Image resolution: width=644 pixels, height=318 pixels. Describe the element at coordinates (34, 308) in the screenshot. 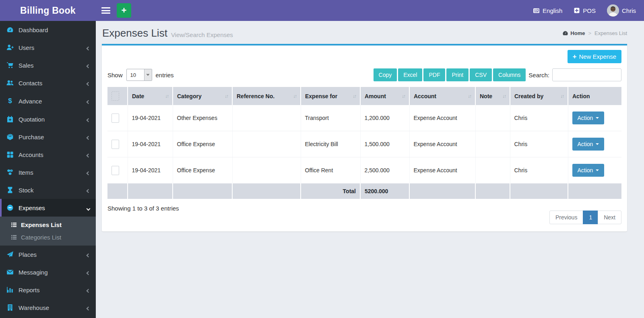

I see `sidebar-item-label: Warehouse` at that location.